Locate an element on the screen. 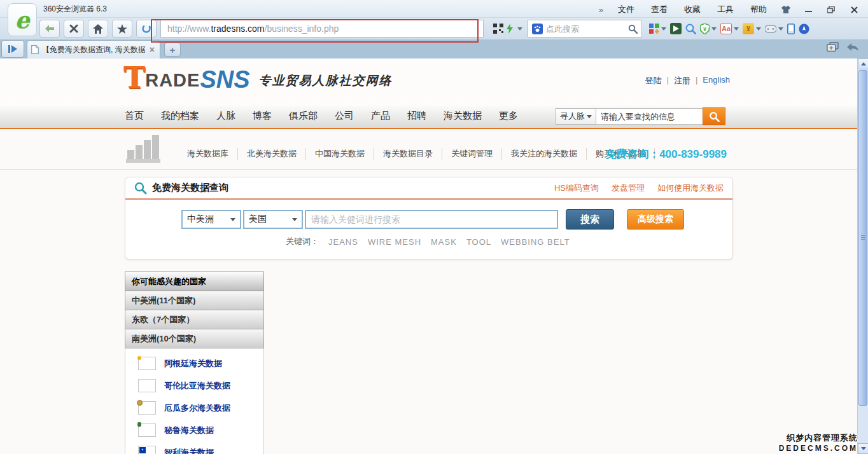  refresh-button is located at coordinates (146, 29).